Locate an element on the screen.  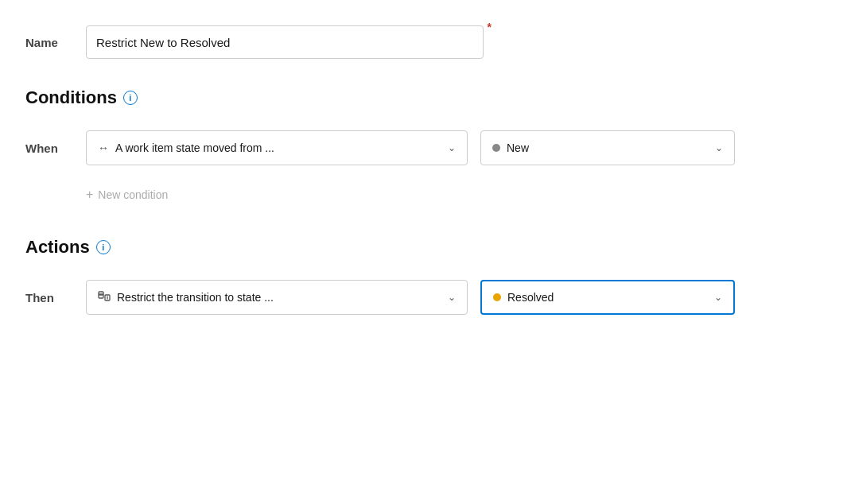
then-dropdown-arrow: ⌄ is located at coordinates (452, 297).